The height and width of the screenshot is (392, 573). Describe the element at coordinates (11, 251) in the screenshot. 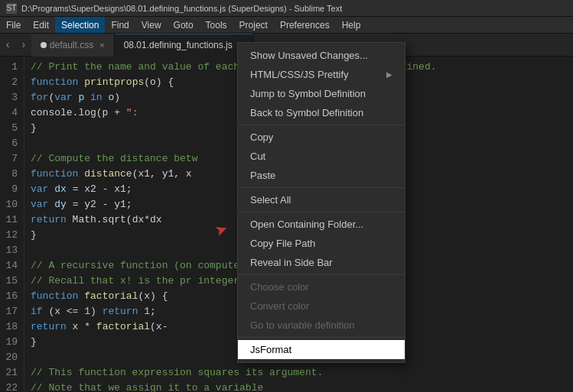

I see `line-num-13: 13` at that location.